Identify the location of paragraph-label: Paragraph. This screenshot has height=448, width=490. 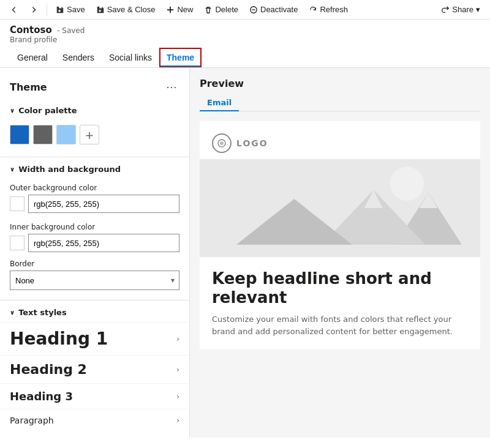
(32, 420).